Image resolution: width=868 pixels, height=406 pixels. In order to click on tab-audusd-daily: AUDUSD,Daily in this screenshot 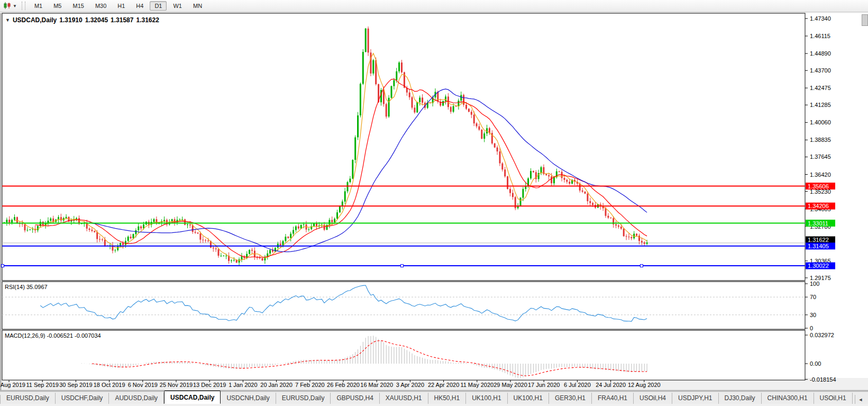, I will do `click(136, 398)`.